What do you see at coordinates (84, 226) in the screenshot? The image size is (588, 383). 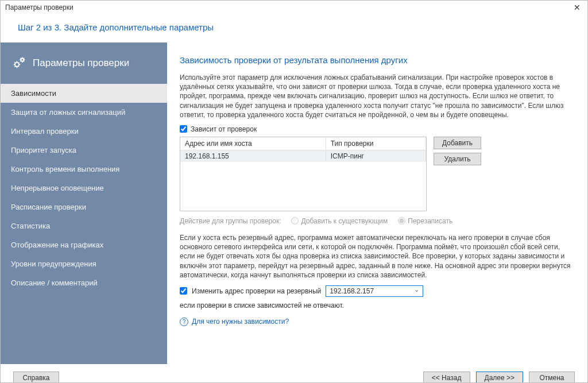 I see `sidebar-item-statistics: Статистика` at bounding box center [84, 226].